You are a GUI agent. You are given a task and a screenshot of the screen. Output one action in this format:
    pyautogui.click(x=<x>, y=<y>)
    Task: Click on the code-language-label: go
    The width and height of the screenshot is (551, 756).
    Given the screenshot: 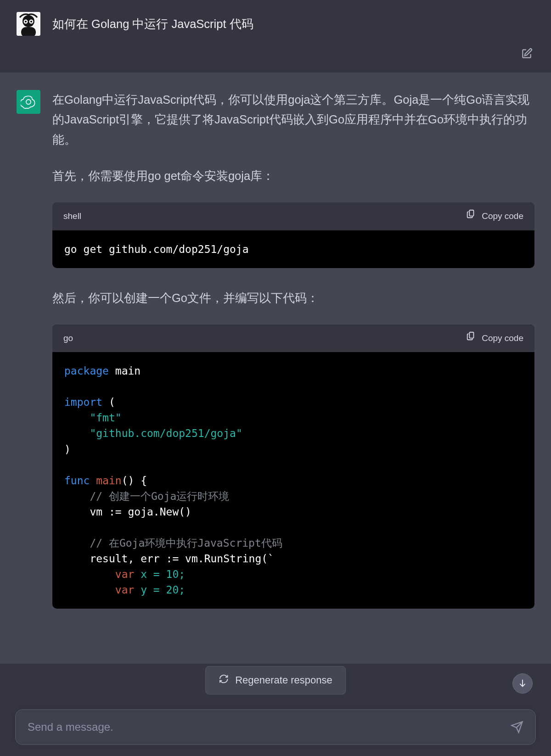 What is the action you would take?
    pyautogui.click(x=68, y=338)
    